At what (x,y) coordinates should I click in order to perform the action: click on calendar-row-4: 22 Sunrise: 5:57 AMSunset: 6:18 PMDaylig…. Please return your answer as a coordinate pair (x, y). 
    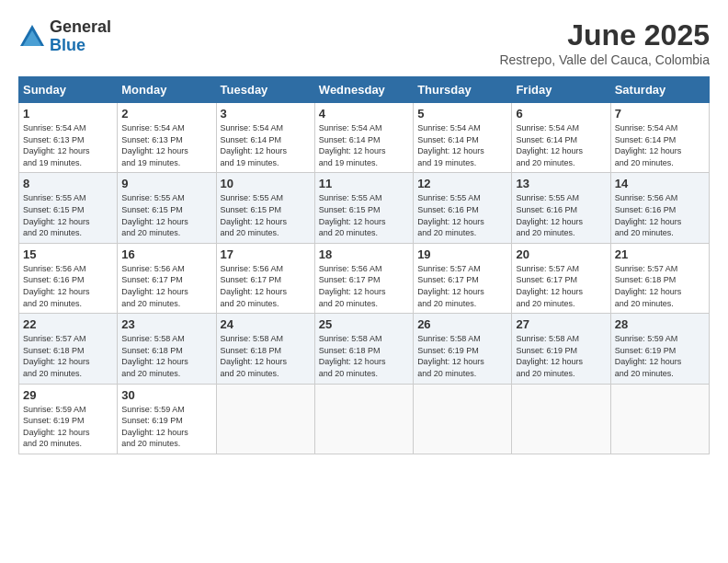
    Looking at the image, I should click on (364, 349).